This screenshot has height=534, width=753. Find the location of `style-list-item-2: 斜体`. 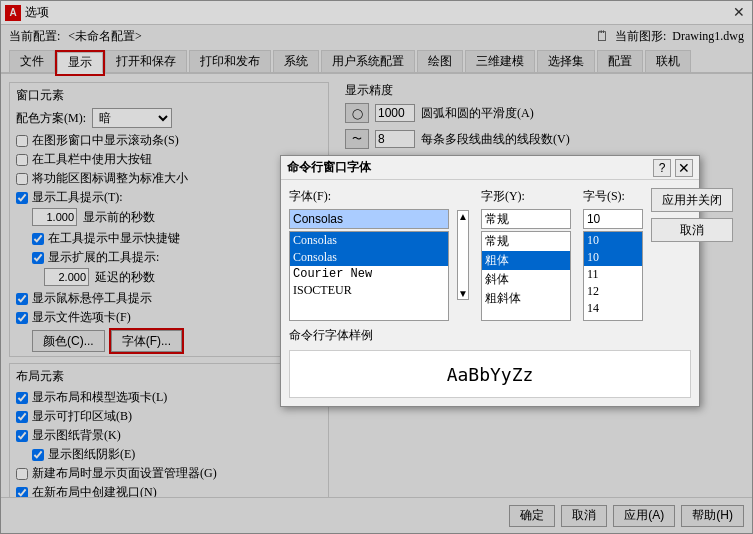

style-list-item-2: 斜体 is located at coordinates (526, 280).